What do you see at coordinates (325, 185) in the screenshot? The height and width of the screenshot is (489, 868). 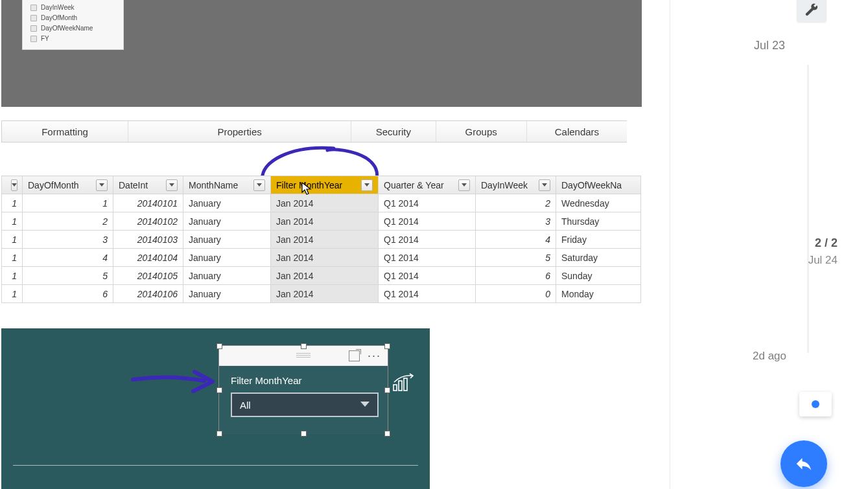 I see `col-header-filtermonthyear: Filter MonthYear` at bounding box center [325, 185].